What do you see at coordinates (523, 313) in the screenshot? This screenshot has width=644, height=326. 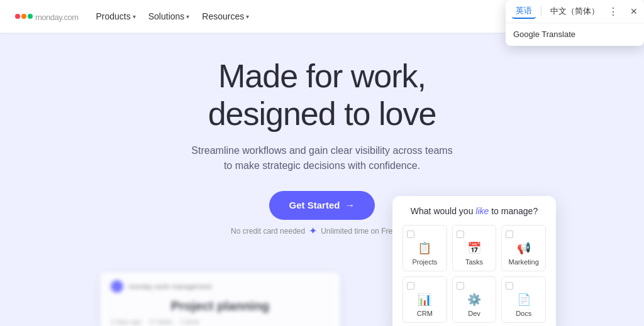 I see `manage-label-docs: Docs` at bounding box center [523, 313].